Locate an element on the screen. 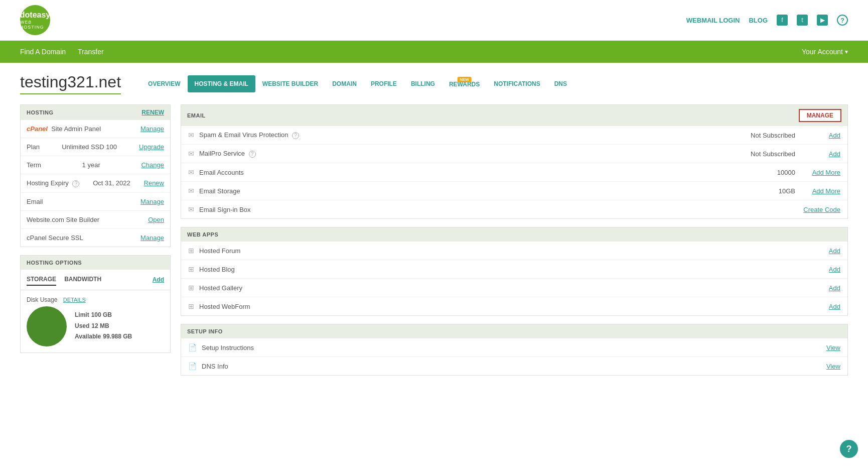 This screenshot has height=468, width=868. find-domain-link: Find A Domain is located at coordinates (43, 52).